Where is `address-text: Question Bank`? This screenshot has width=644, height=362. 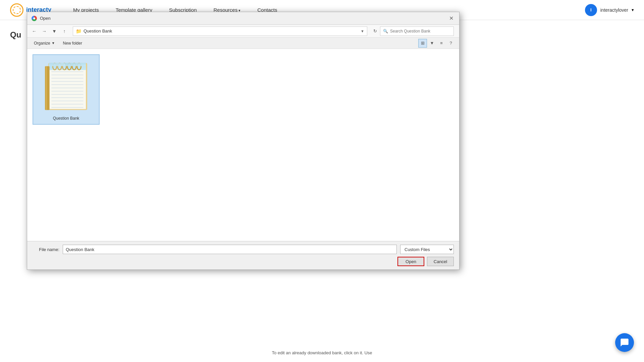
address-text: Question Bank is located at coordinates (221, 31).